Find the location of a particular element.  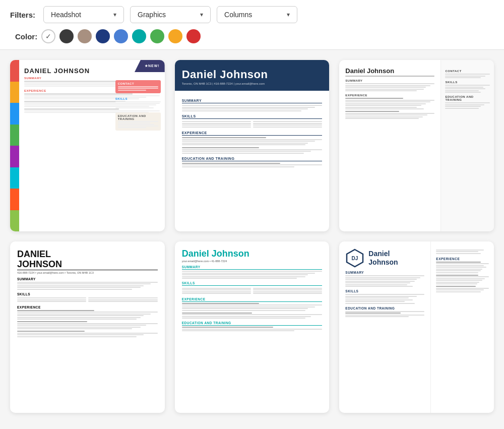

card4-skills-grid is located at coordinates (88, 300).